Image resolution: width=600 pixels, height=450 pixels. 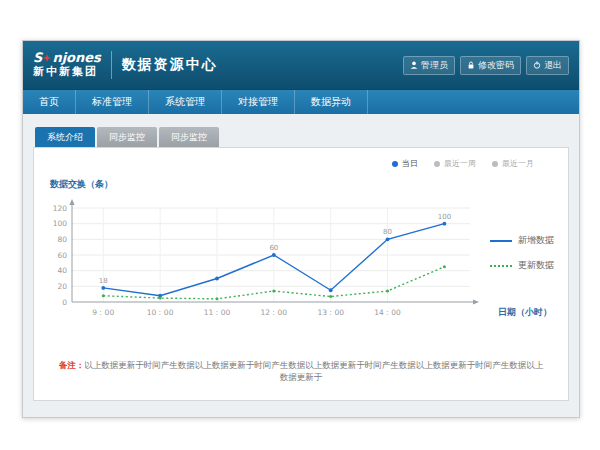 What do you see at coordinates (518, 164) in the screenshot?
I see `legend-last-month-label: 最近一月` at bounding box center [518, 164].